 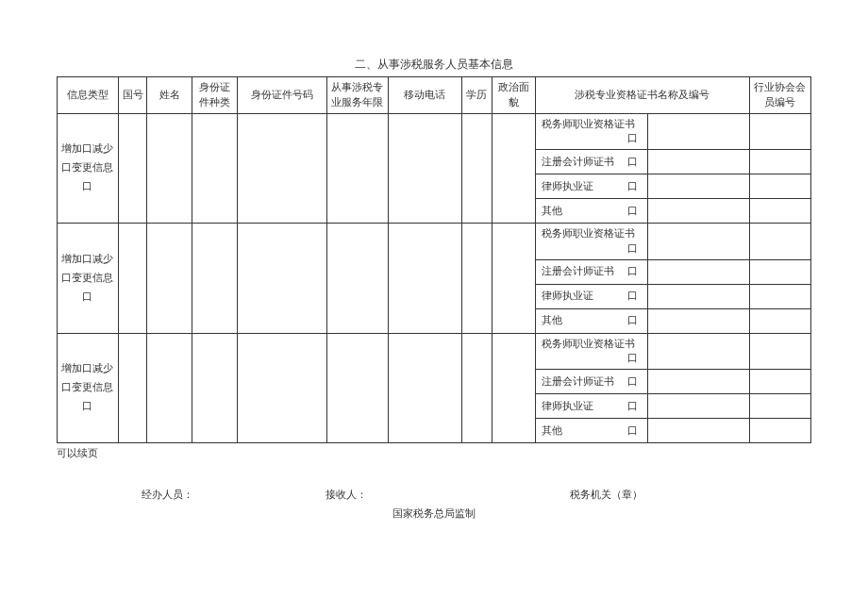 What do you see at coordinates (434, 64) in the screenshot?
I see `section-title: 二、从事涉税服务人员基本信息` at bounding box center [434, 64].